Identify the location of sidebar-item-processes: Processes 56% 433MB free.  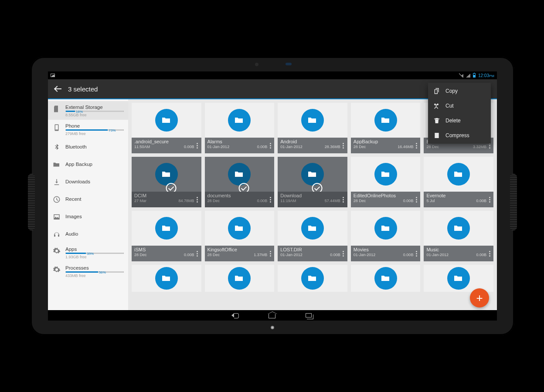
(88, 271).